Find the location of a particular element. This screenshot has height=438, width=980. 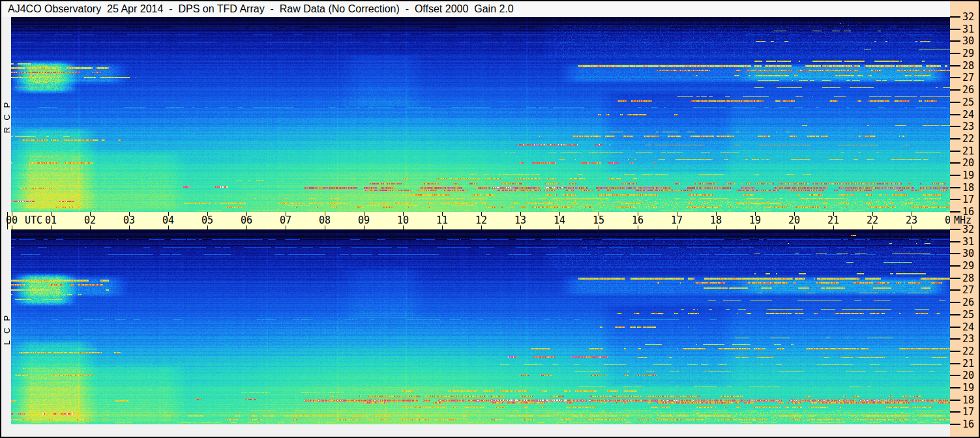

hour-label: 17 is located at coordinates (677, 220).